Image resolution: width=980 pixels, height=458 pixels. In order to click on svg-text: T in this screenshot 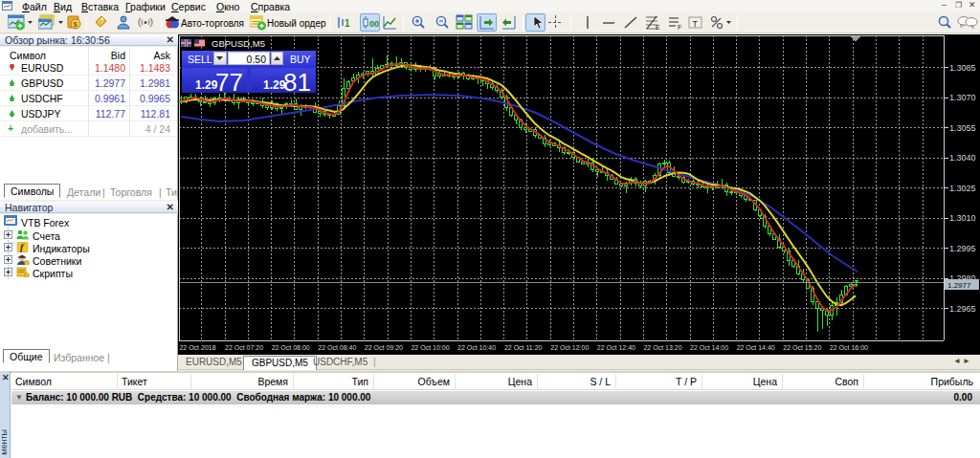, I will do `click(696, 24)`.